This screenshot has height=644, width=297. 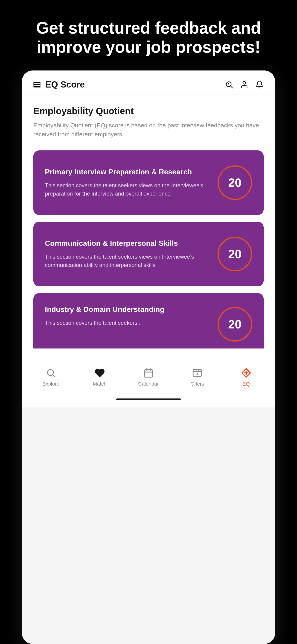 I want to click on score-value-3: 20, so click(x=235, y=324).